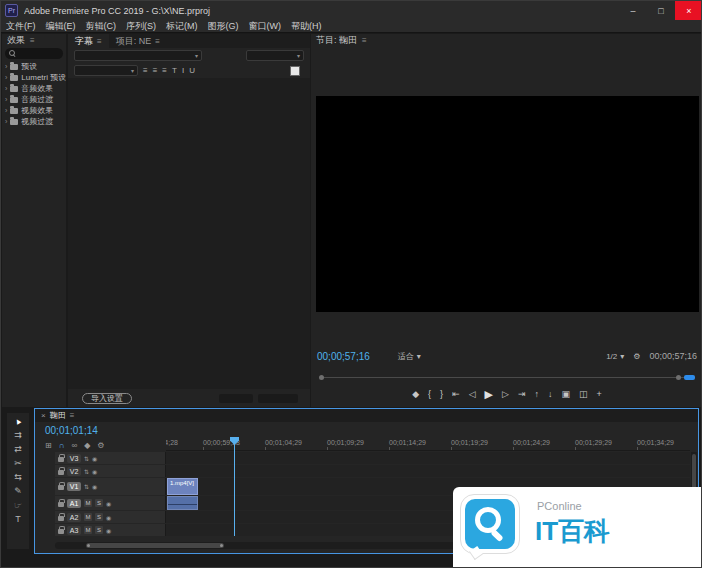  I want to click on track-header-a2: A2 M S ◉, so click(110, 517).